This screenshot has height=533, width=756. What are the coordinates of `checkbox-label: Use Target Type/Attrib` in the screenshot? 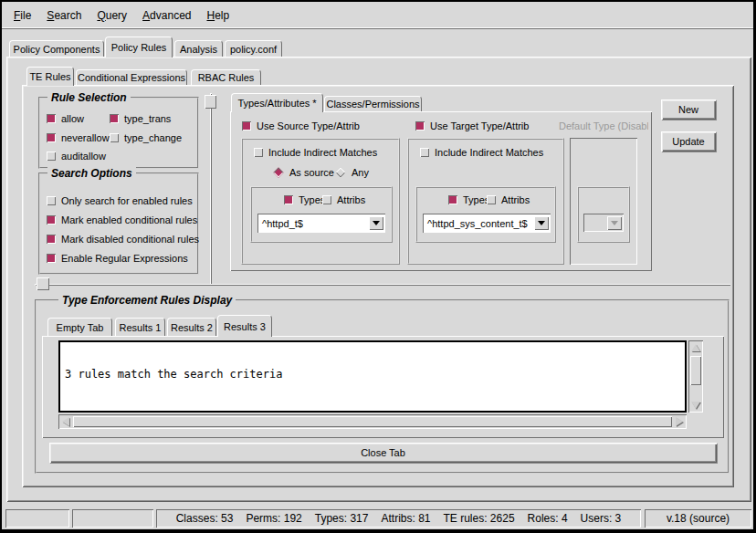 It's located at (479, 126).